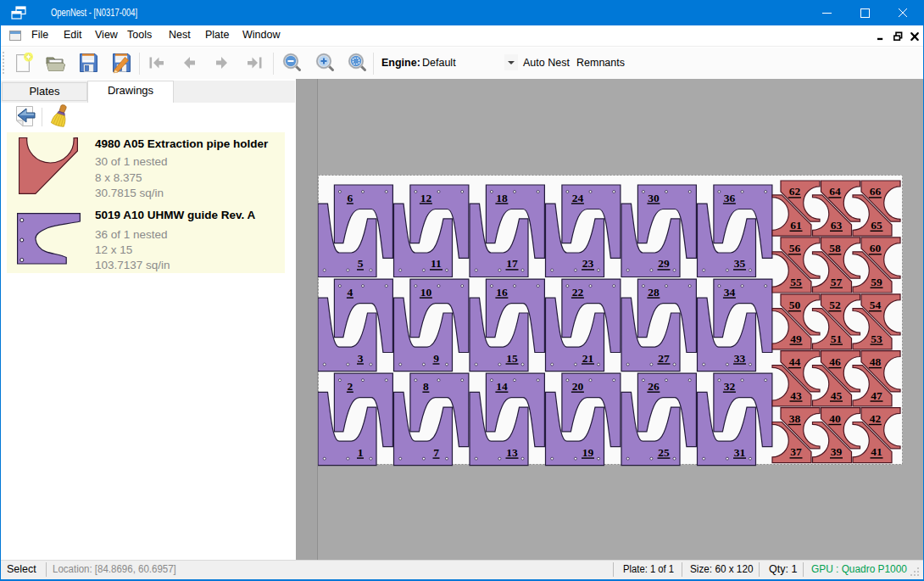 This screenshot has width=924, height=581. What do you see at coordinates (578, 198) in the screenshot?
I see `svg-text: 24` at bounding box center [578, 198].